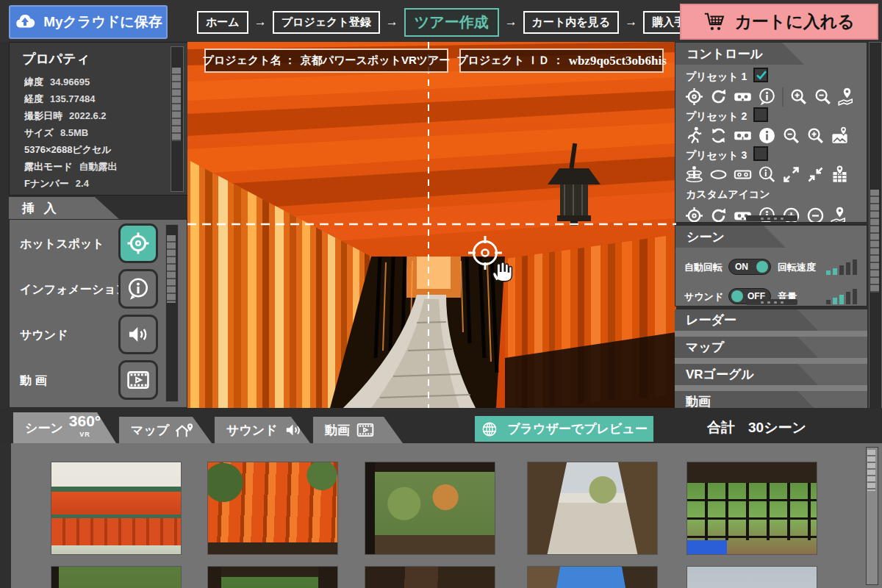 Image resolution: width=882 pixels, height=588 pixels. What do you see at coordinates (138, 289) in the screenshot?
I see `information-icon` at bounding box center [138, 289].